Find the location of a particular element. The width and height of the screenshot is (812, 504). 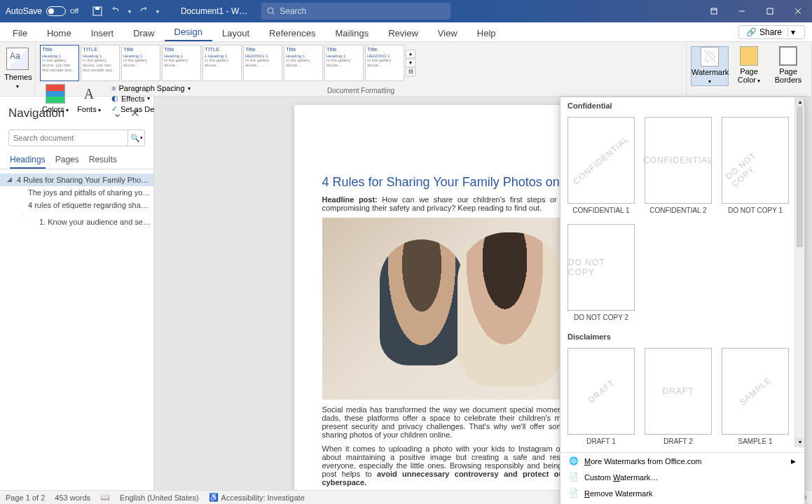

tab-insert: Insert is located at coordinates (102, 34).